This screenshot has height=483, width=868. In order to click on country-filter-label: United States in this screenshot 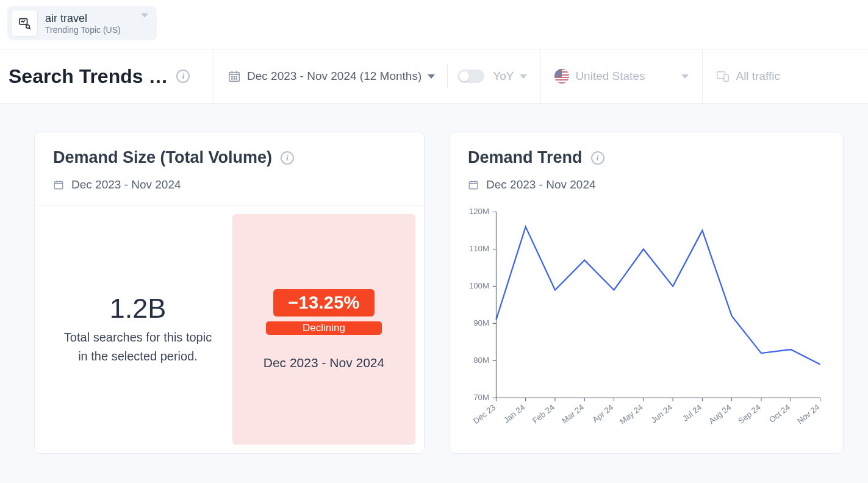, I will do `click(610, 76)`.